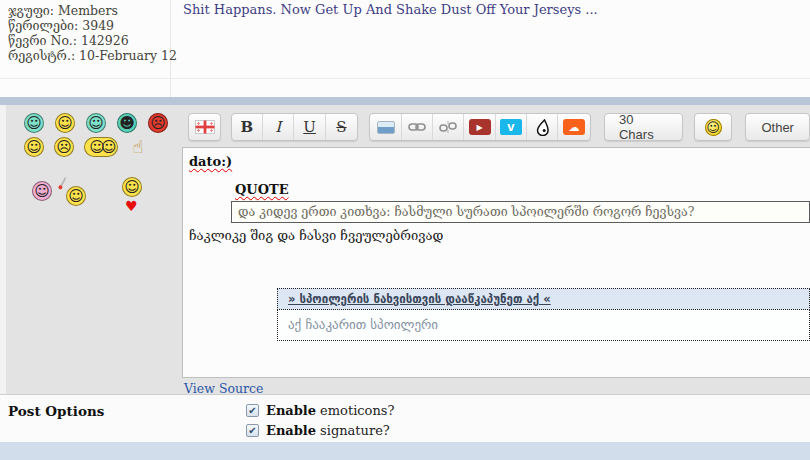  Describe the element at coordinates (544, 326) in the screenshot. I see `spoiler-body-text: აქ ჩააკარით სპოილერი` at that location.